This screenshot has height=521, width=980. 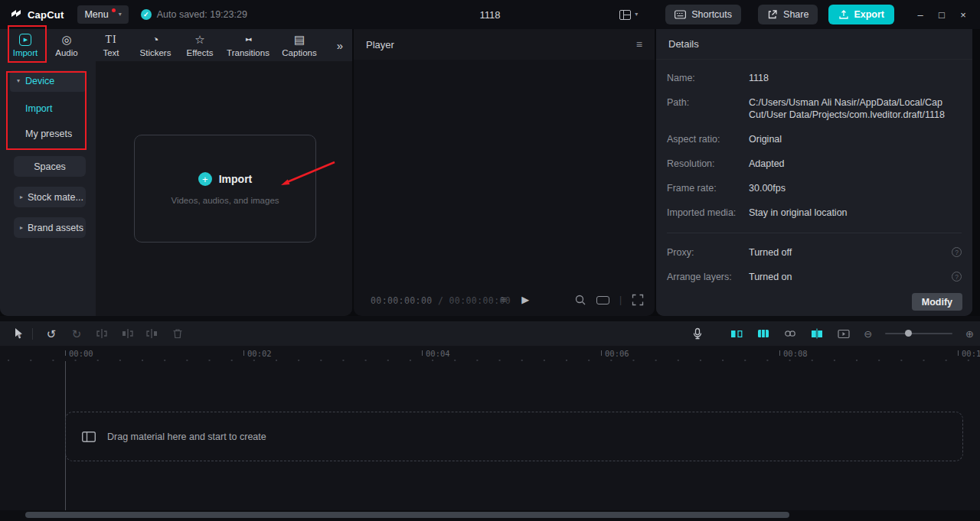 I want to click on detail-label: Name:, so click(x=707, y=78).